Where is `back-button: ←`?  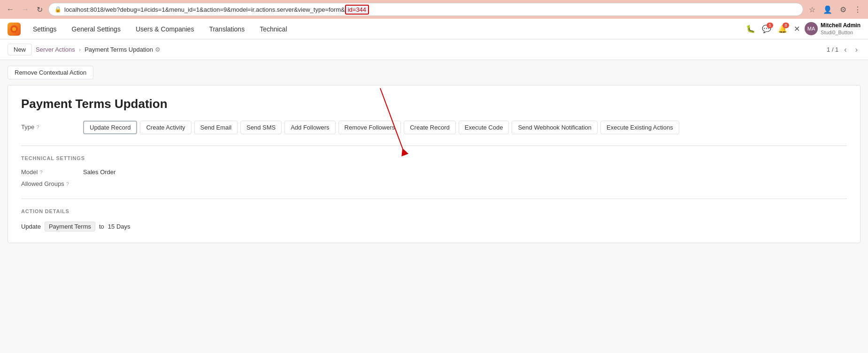 back-button: ← is located at coordinates (10, 9).